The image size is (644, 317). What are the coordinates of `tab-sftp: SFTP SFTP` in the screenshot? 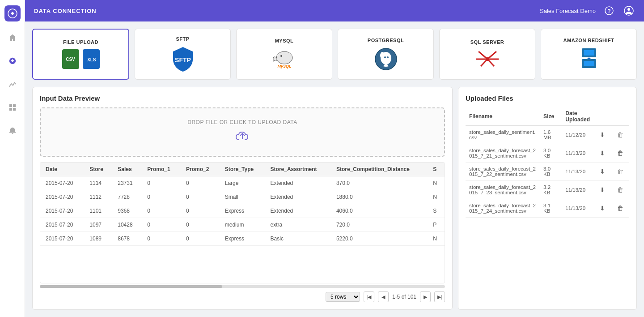 It's located at (182, 54).